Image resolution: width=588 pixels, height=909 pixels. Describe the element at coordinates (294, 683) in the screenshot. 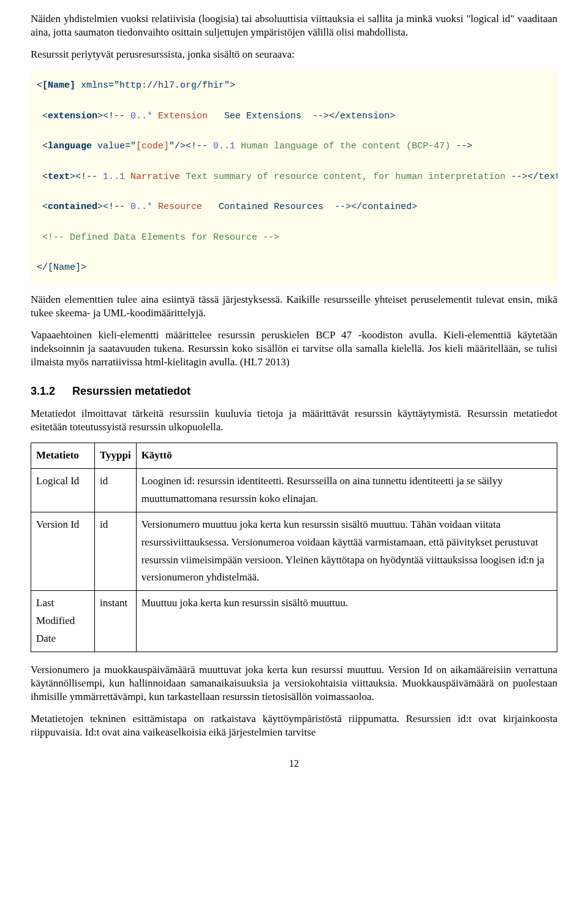

I see `paragraph: Versionumero ja muokkauspäivämäärä muutt…` at that location.